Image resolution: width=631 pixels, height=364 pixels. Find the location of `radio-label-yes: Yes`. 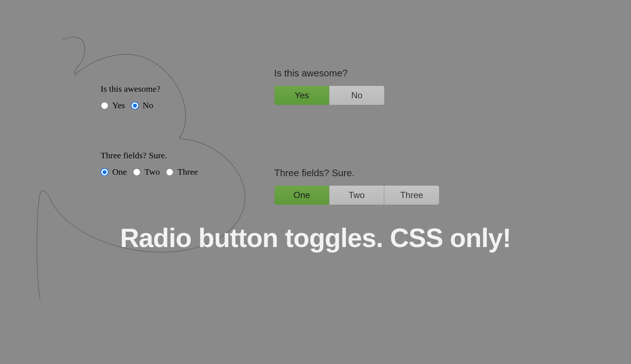

radio-label-yes: Yes is located at coordinates (118, 105).